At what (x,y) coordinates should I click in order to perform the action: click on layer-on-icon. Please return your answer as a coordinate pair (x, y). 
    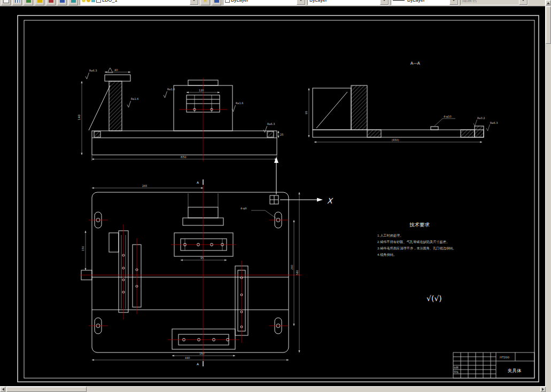
    Looking at the image, I should click on (83, 1).